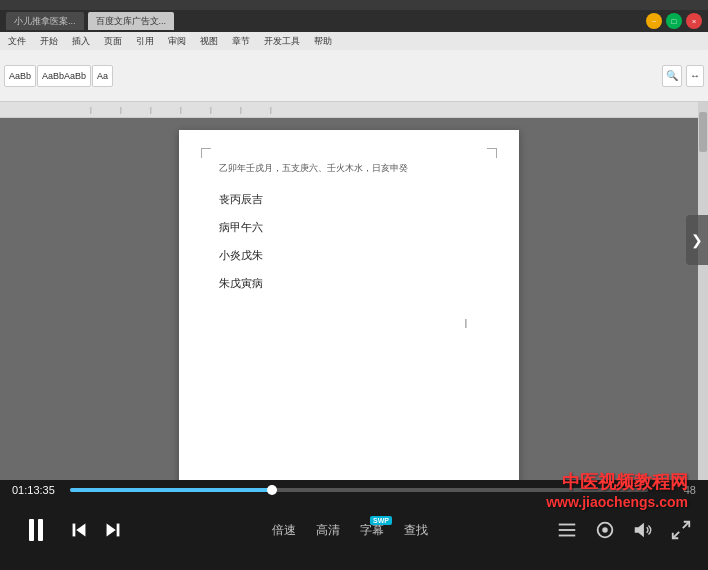 The width and height of the screenshot is (708, 570). I want to click on wps-titlebar: 小儿推拿医案... 百度文库广告文... － □ ×, so click(354, 21).